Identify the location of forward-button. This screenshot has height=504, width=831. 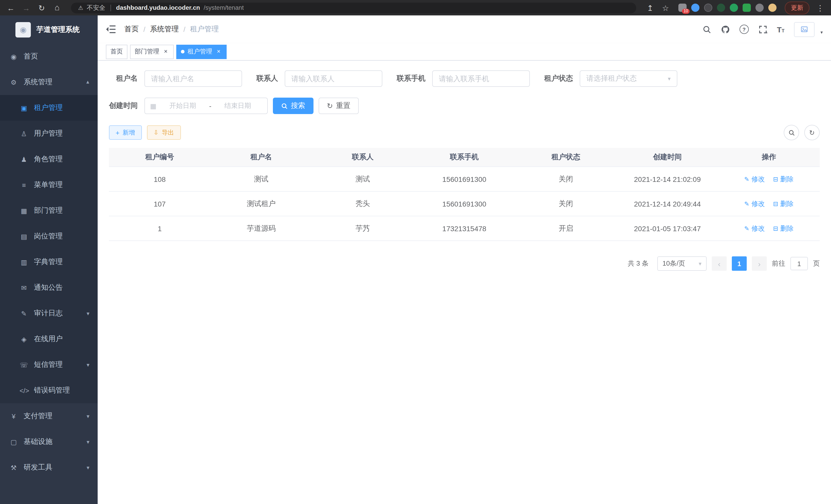
(26, 7).